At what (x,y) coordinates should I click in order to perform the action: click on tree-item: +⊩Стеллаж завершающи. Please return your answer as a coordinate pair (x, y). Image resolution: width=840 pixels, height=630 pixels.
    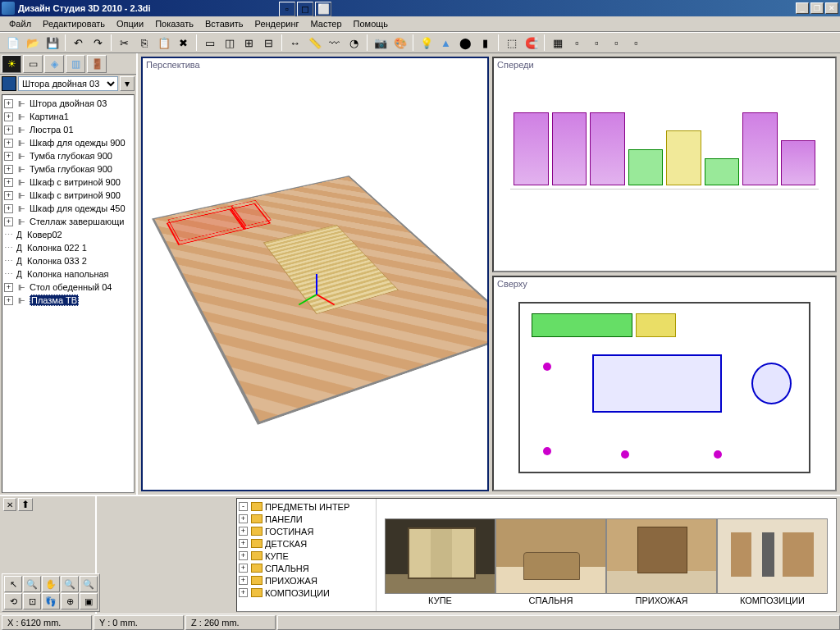
    Looking at the image, I should click on (68, 221).